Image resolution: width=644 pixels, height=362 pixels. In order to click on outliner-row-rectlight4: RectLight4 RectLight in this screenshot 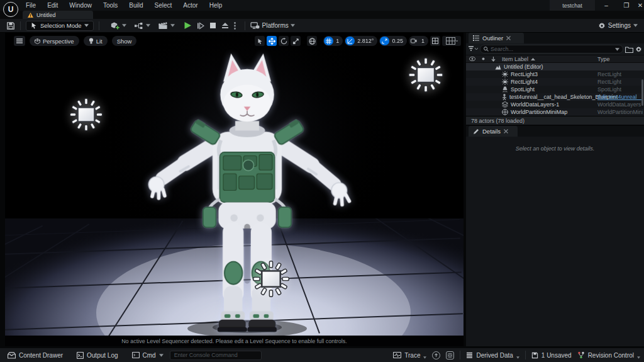, I will do `click(555, 82)`.